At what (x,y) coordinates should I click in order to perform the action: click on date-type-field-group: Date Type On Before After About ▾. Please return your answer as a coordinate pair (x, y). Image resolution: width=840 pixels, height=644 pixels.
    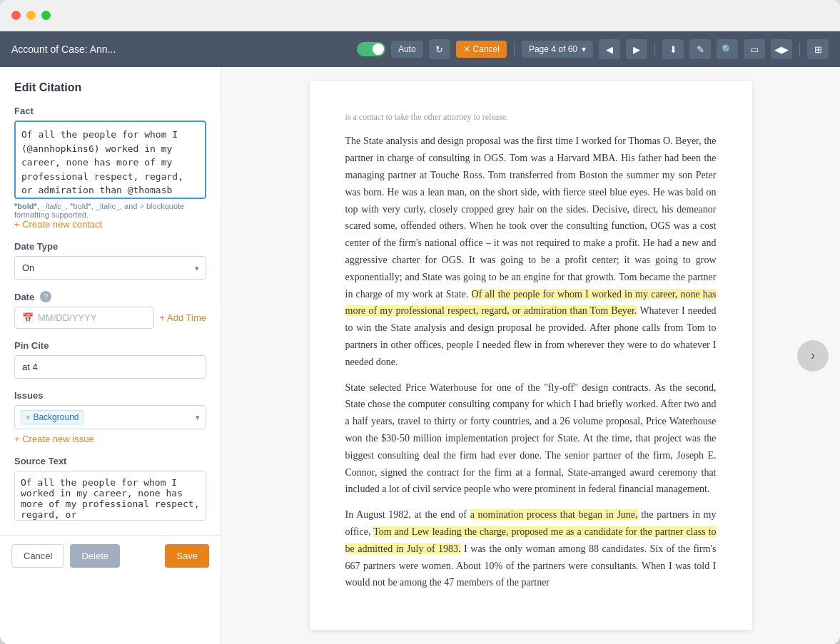
    Looking at the image, I should click on (110, 260).